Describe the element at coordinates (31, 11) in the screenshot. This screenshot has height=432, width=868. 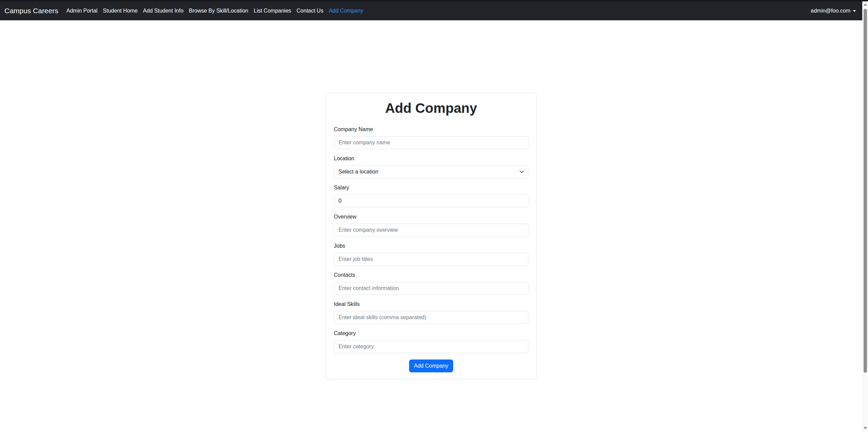
I see `brand-link: Campus Careers` at that location.